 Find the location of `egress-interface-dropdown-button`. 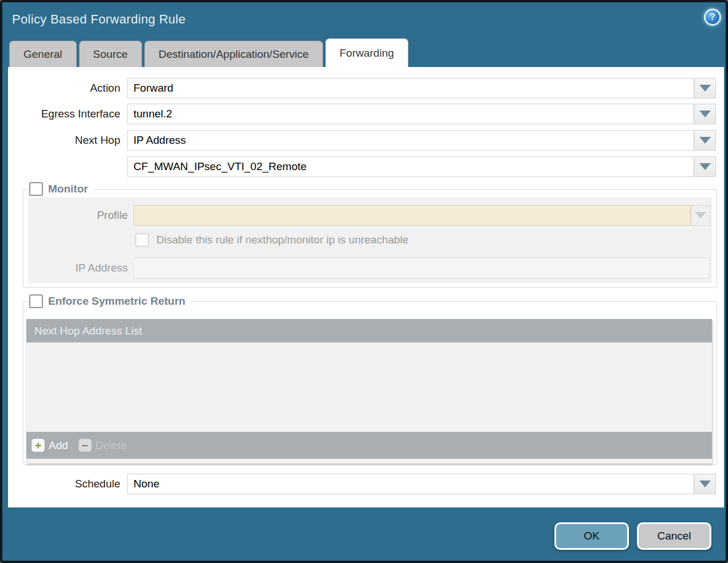

egress-interface-dropdown-button is located at coordinates (705, 114).